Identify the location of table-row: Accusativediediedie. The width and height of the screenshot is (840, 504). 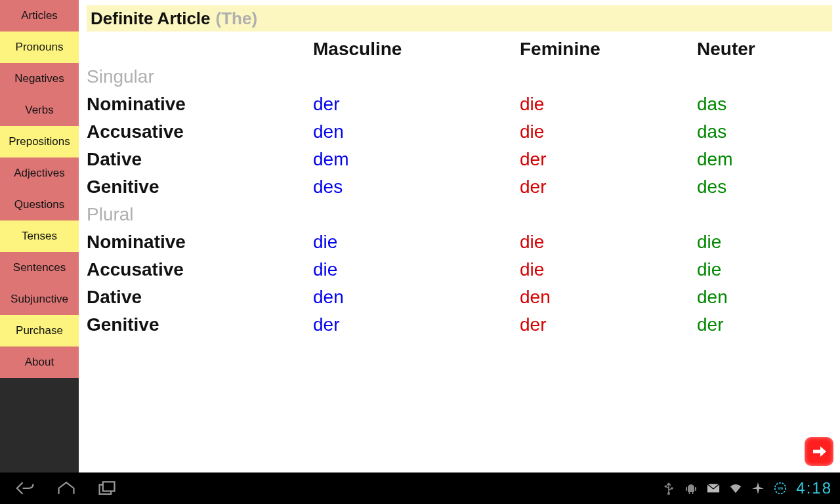
(459, 270).